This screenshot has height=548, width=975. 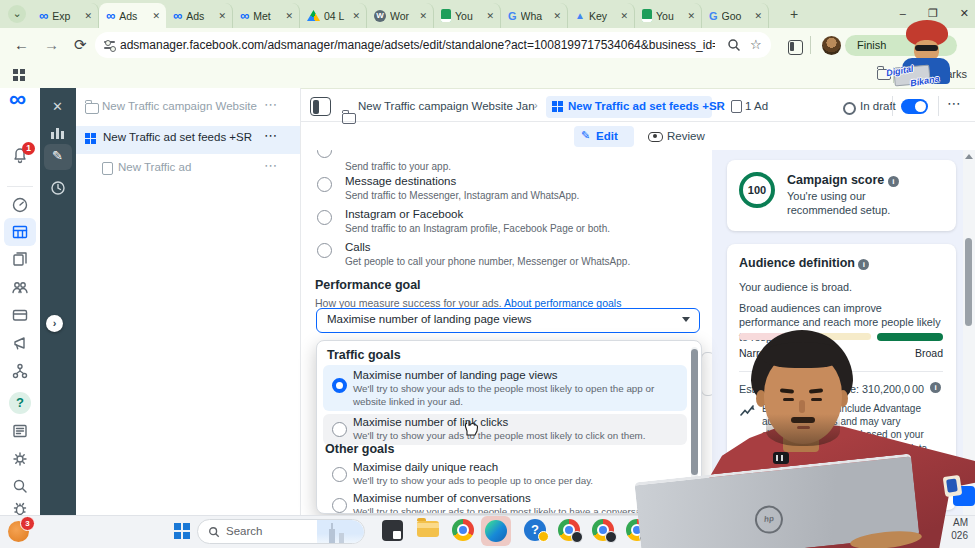 I want to click on org-chart-icon, so click(x=20, y=371).